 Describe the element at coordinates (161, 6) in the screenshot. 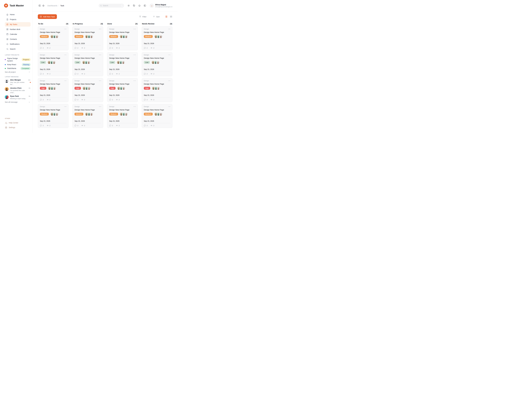

I see `user-profile: Shiva Bajpai shiva@elysiumdesigns.in` at that location.